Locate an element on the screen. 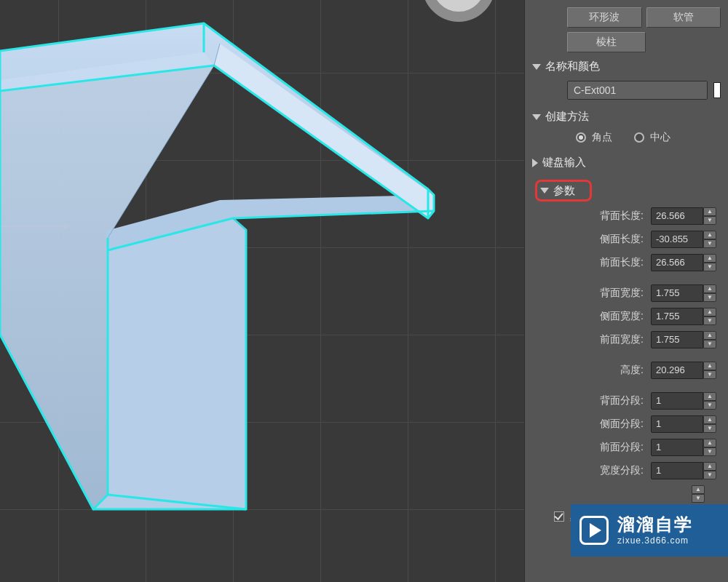 The width and height of the screenshot is (728, 582). param-row-height: 高度:▲▼ is located at coordinates (626, 370).